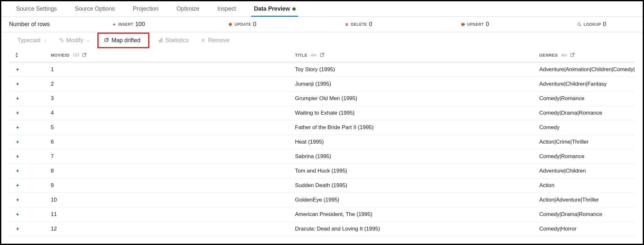 The image size is (644, 245). I want to click on sort-icon, so click(17, 55).